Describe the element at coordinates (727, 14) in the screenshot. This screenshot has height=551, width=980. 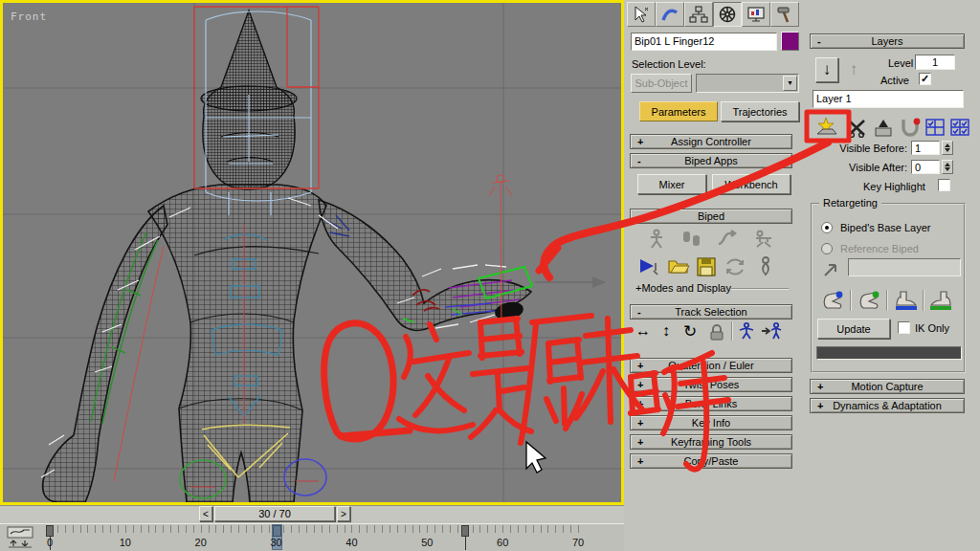
I see `motion-tab-icon` at that location.